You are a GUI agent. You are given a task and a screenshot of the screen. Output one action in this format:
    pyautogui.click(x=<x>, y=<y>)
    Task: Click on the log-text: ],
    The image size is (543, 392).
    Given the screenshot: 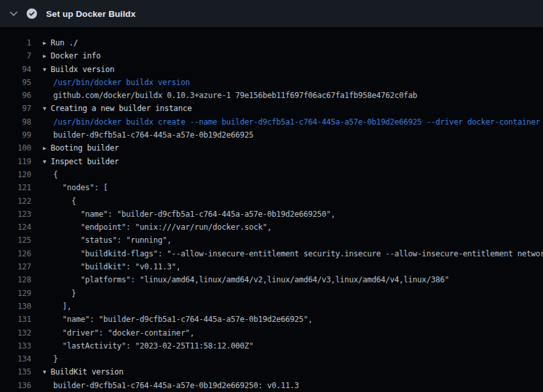 What is the action you would take?
    pyautogui.click(x=62, y=306)
    